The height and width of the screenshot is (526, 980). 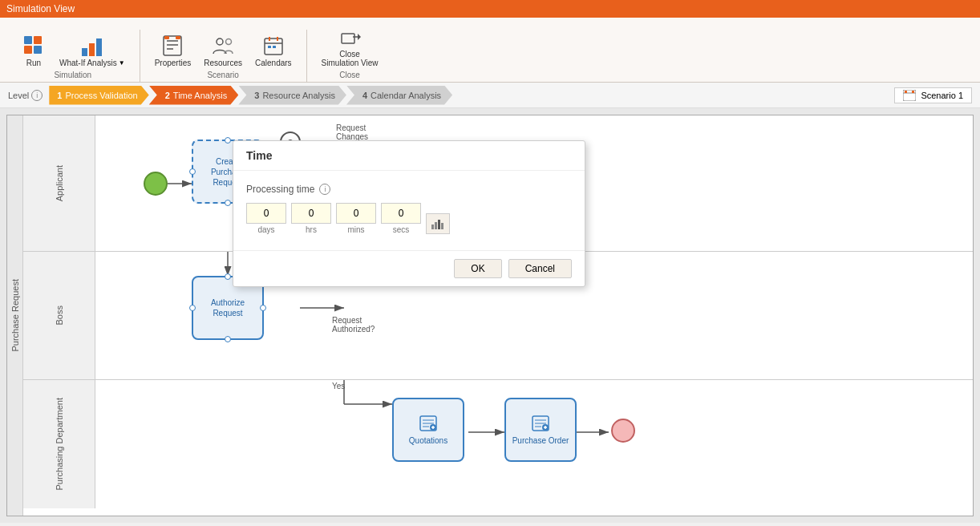 I want to click on processing-time-label: Processing time i, so click(x=409, y=189).